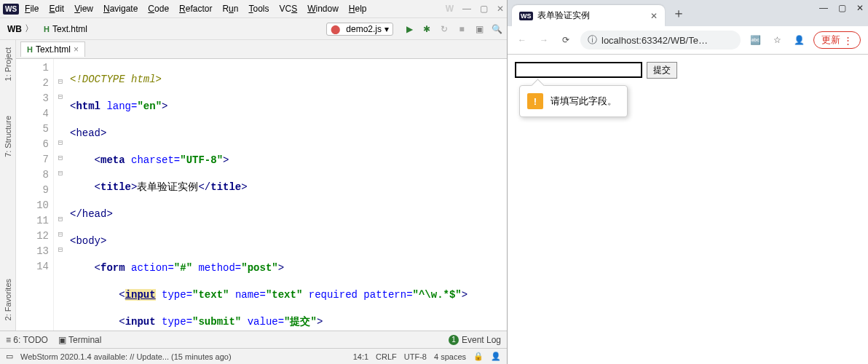  Describe the element at coordinates (584, 101) in the screenshot. I see `tooltip-text: 请填写此字段。` at that location.